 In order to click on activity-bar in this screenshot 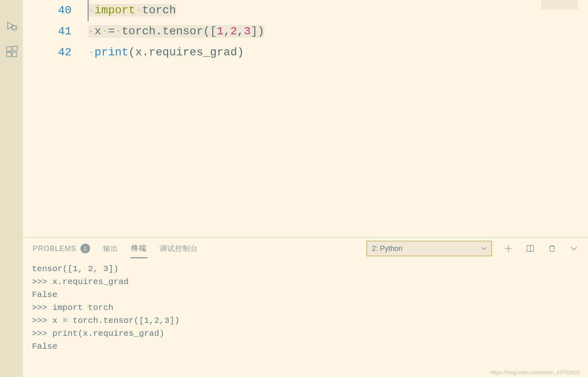, I will do `click(11, 188)`.